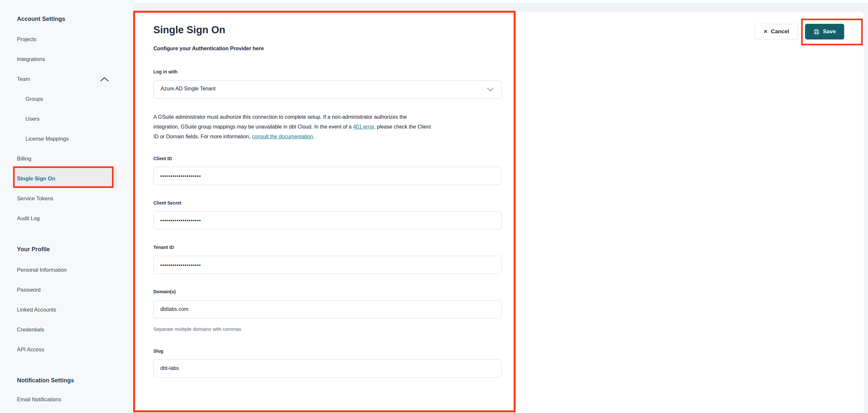  Describe the element at coordinates (282, 137) in the screenshot. I see `link-consult-documentation: consult the documentation` at that location.